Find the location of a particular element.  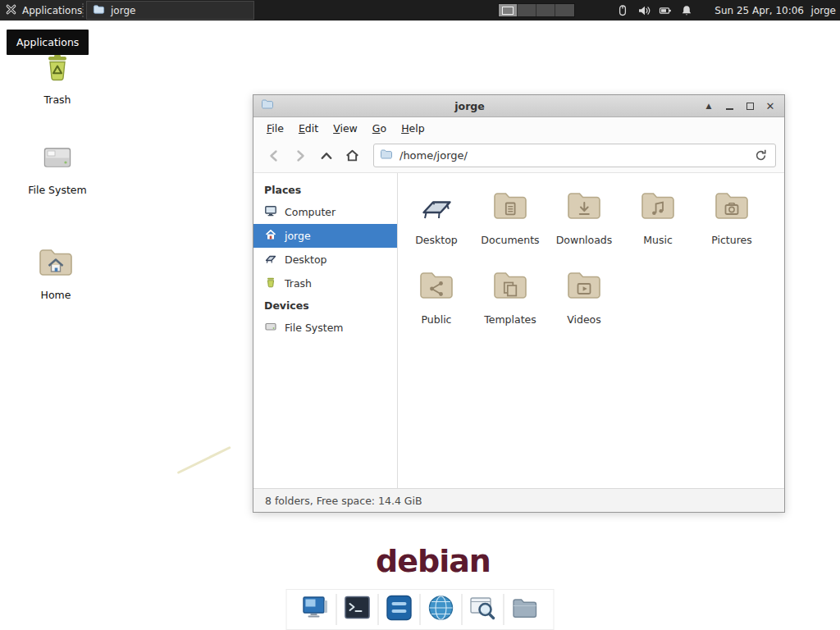

sidebar-item-label: jorge is located at coordinates (298, 236).